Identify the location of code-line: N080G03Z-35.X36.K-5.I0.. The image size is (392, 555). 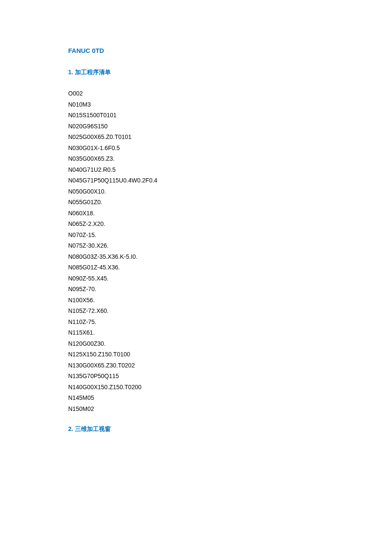
(196, 257).